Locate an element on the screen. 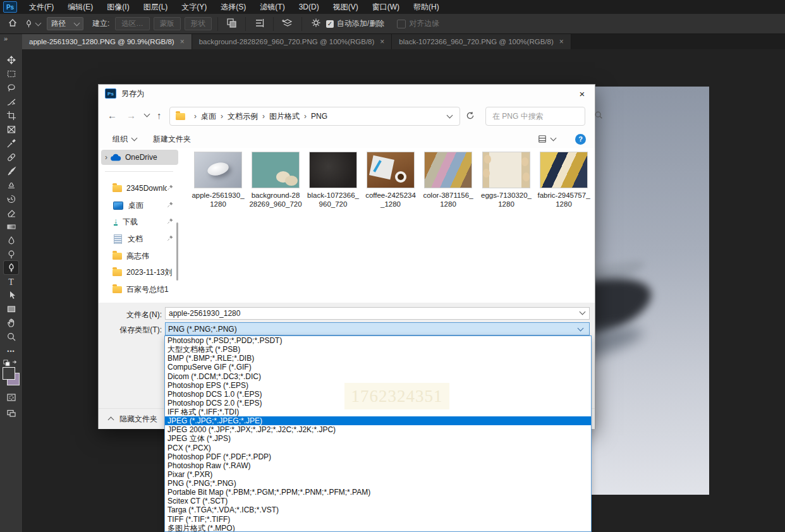  format-option-jpeg: JPEG (*.JPG;*.JPEG;*.JPE) is located at coordinates (378, 421).